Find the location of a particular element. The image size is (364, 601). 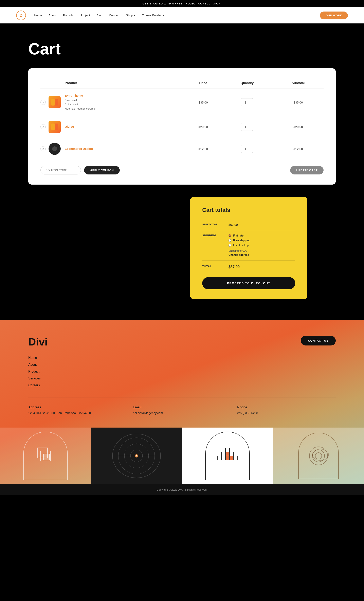

col-quantity-header: Quantity is located at coordinates (247, 84).